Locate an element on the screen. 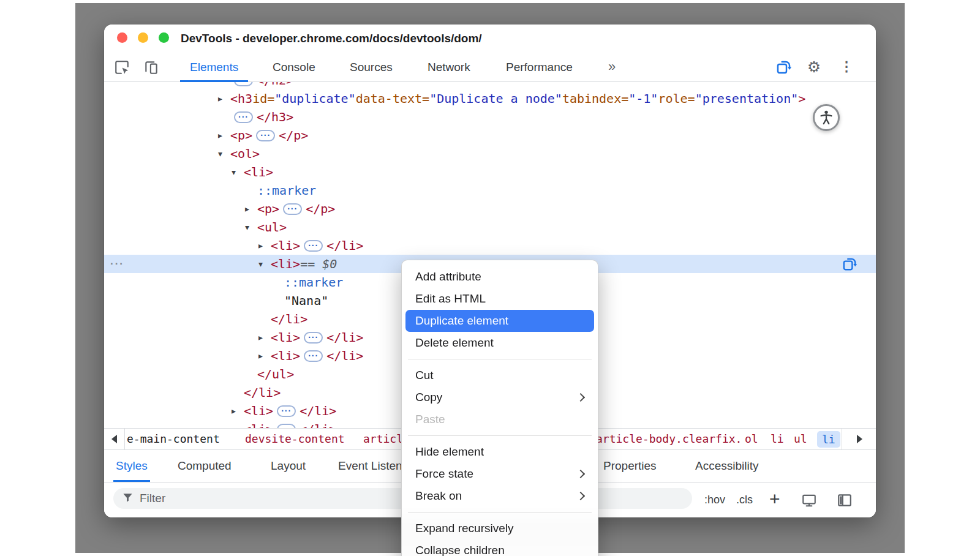  tab-console: Console is located at coordinates (294, 67).